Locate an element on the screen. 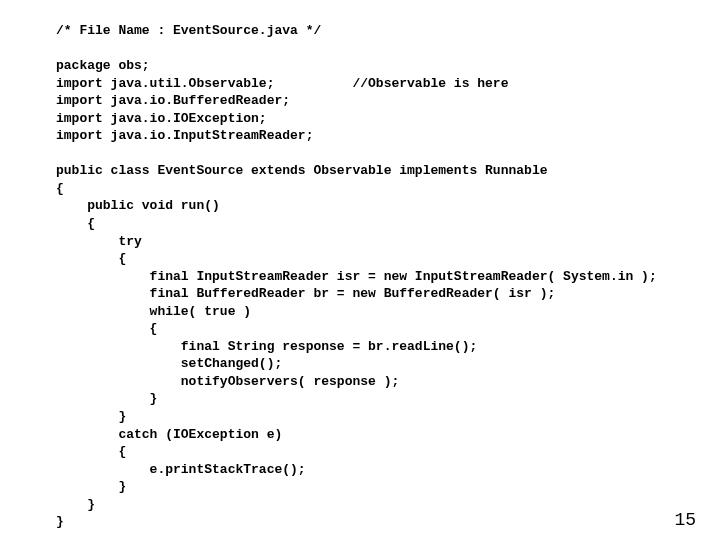 This screenshot has height=540, width=720. code-line: final String response = br.readLine(); is located at coordinates (266, 346).